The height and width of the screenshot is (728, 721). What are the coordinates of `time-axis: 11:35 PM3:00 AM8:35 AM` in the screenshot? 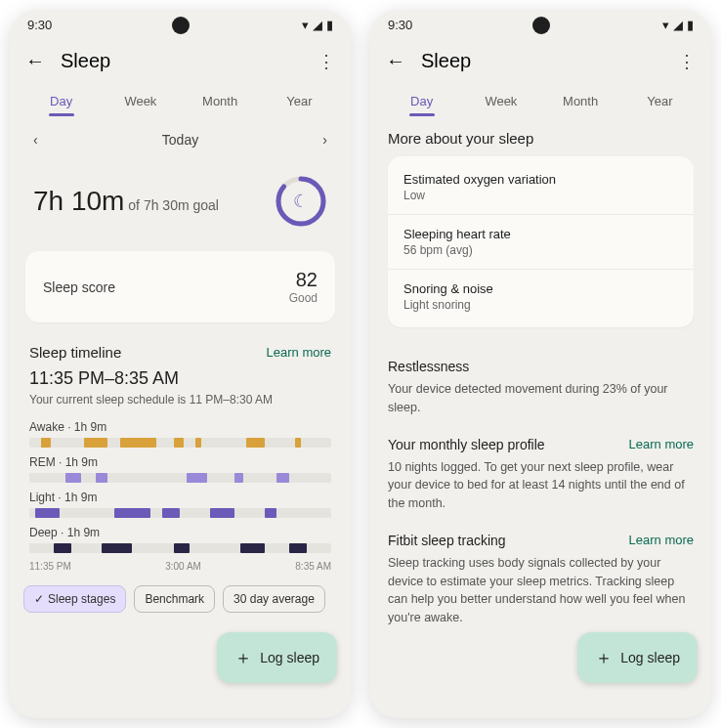 It's located at (180, 569).